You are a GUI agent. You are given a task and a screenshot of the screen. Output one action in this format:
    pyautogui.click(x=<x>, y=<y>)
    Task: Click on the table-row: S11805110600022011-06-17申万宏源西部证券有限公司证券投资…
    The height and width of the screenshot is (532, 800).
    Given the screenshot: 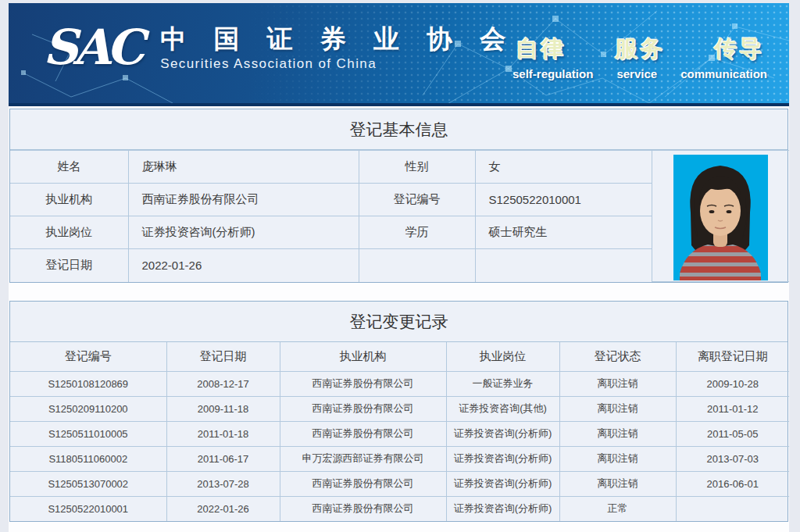 What is the action you would take?
    pyautogui.click(x=400, y=459)
    